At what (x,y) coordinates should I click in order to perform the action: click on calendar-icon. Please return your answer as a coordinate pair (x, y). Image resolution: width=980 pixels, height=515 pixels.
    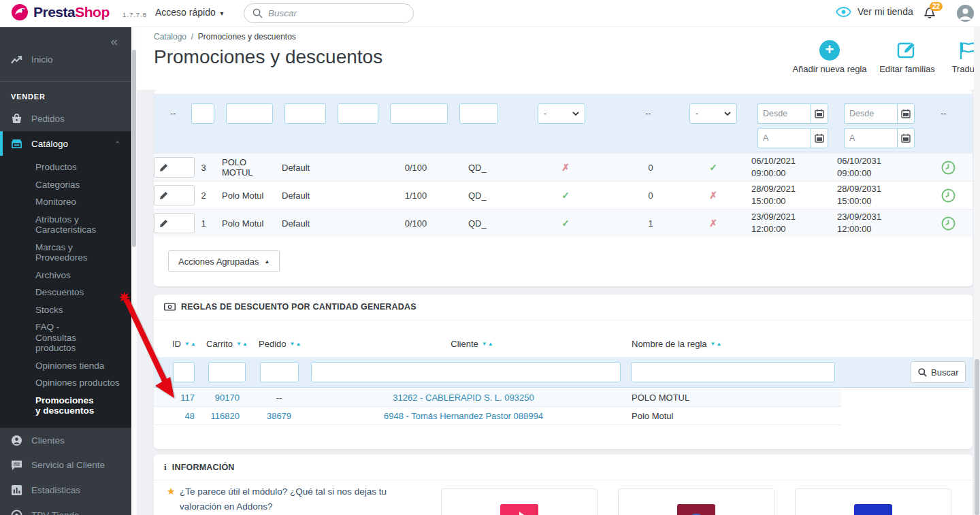
    Looking at the image, I should click on (819, 138).